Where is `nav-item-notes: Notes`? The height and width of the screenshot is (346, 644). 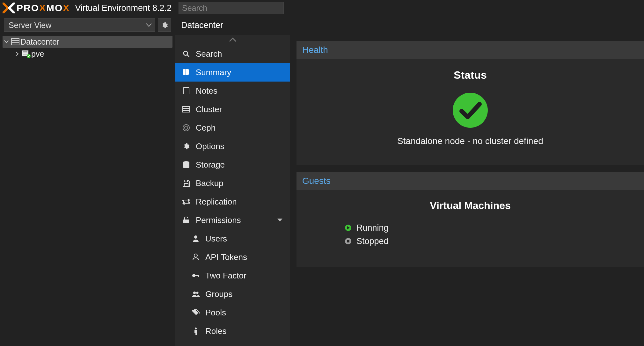
nav-item-notes: Notes is located at coordinates (233, 91).